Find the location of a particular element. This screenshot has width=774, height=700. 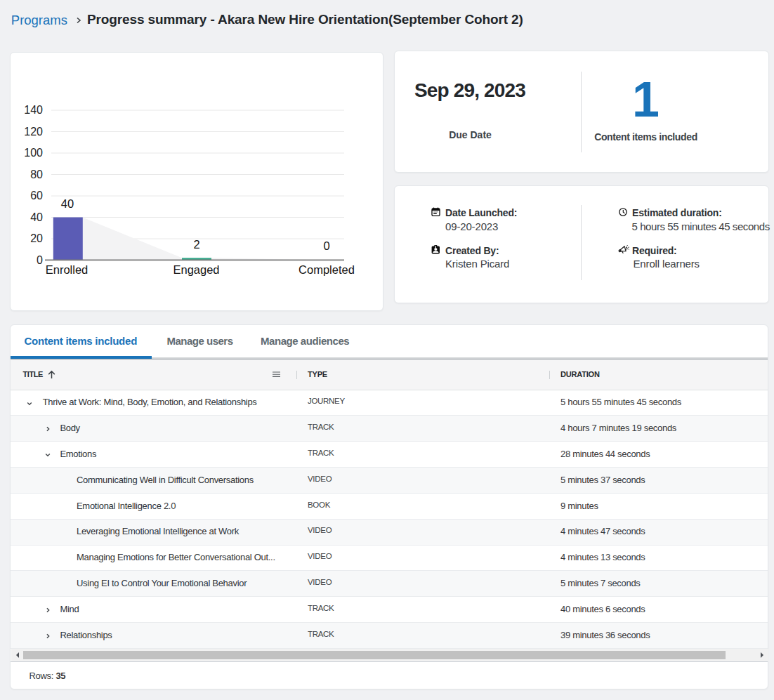

svg-text: Enrolled is located at coordinates (67, 270).